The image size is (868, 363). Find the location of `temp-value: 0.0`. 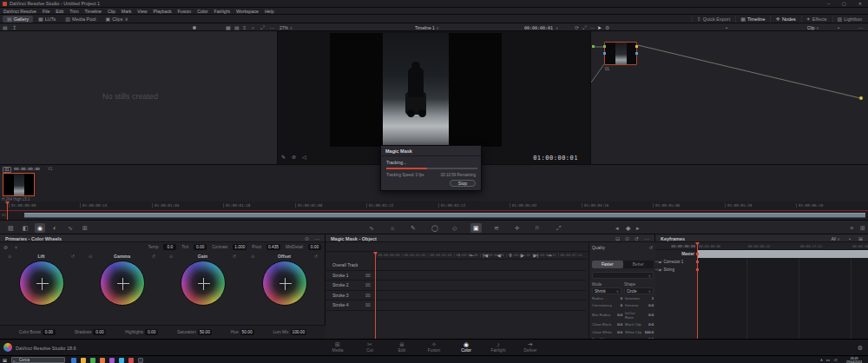

temp-value: 0.0 is located at coordinates (170, 247).